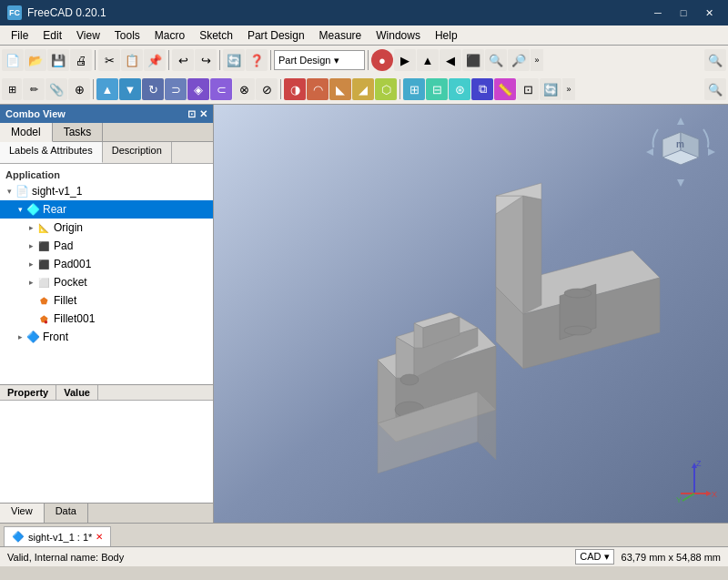  I want to click on toolbar-overflow: », so click(537, 60).